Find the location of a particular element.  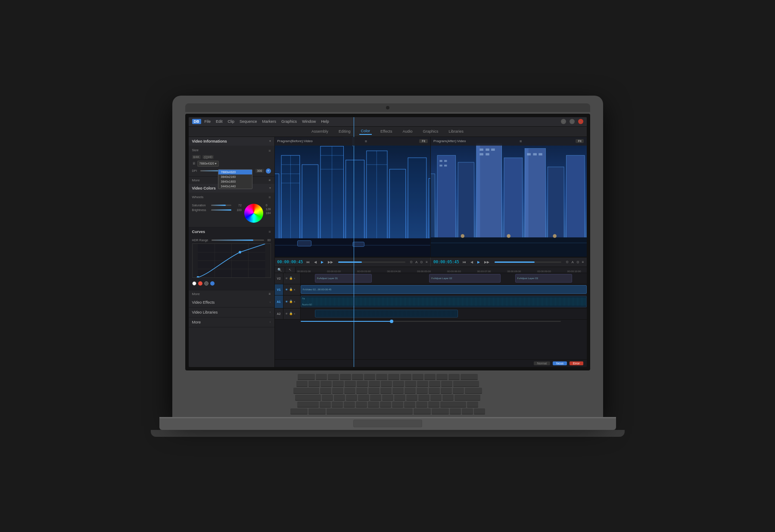

key-m is located at coordinates (398, 404).